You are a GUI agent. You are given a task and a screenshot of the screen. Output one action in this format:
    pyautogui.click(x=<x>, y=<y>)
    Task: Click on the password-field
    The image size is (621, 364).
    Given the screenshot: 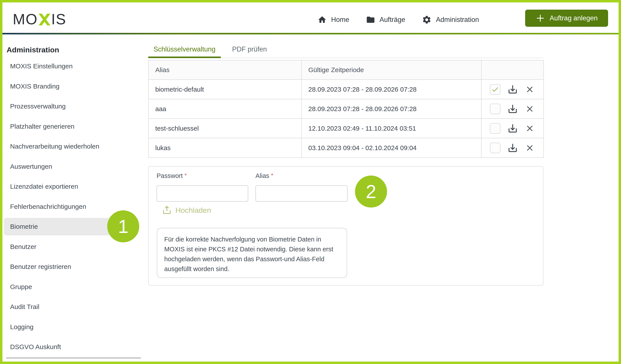 What is the action you would take?
    pyautogui.click(x=202, y=194)
    